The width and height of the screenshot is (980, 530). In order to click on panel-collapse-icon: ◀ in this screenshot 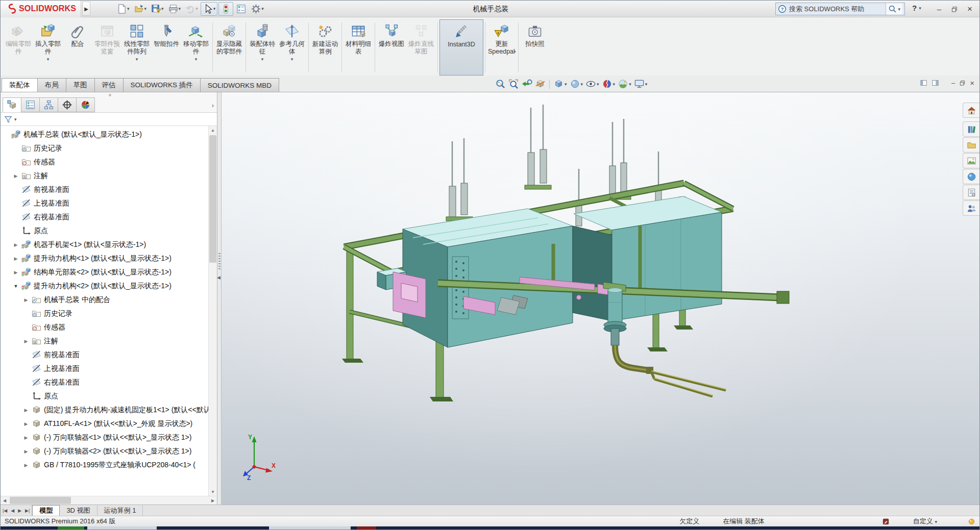, I will do `click(218, 277)`.